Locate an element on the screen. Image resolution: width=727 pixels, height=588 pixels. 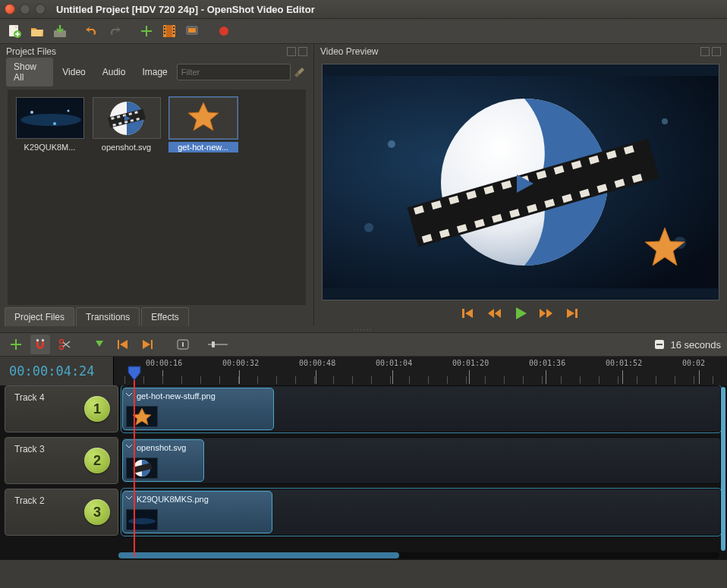
video-preview-header: Video Preview is located at coordinates (521, 52).